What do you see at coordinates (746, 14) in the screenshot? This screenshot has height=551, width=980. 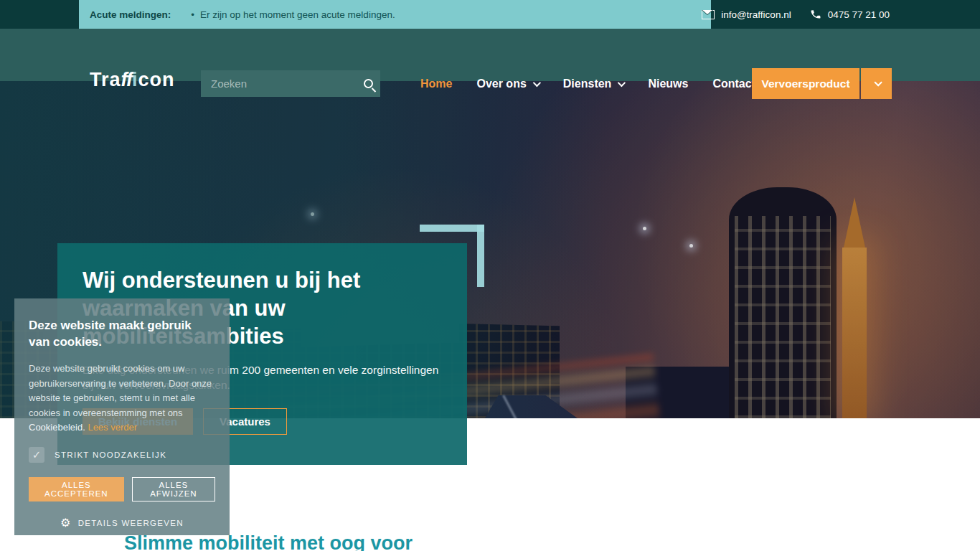 I see `email-link: info@trafficon.nl` at bounding box center [746, 14].